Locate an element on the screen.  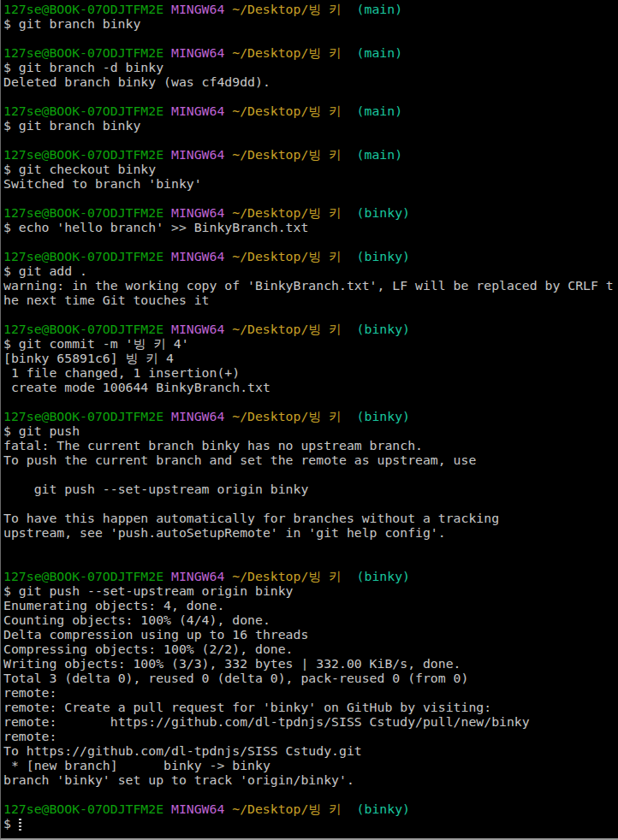
output-line: [binky 65891c6] 빙 키 4 is located at coordinates (311, 358).